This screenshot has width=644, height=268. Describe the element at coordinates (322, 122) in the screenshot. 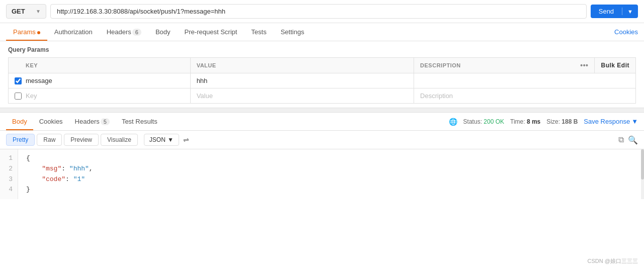

I see `response-tabs: Body Cookies Headers5 Test Results 🌐 Sta…` at that location.